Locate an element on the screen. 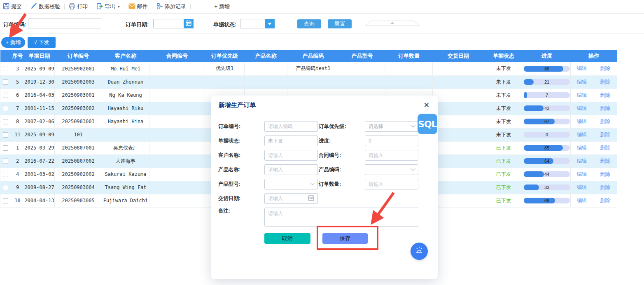  modal-buttons: 取消 保存 is located at coordinates (324, 238).